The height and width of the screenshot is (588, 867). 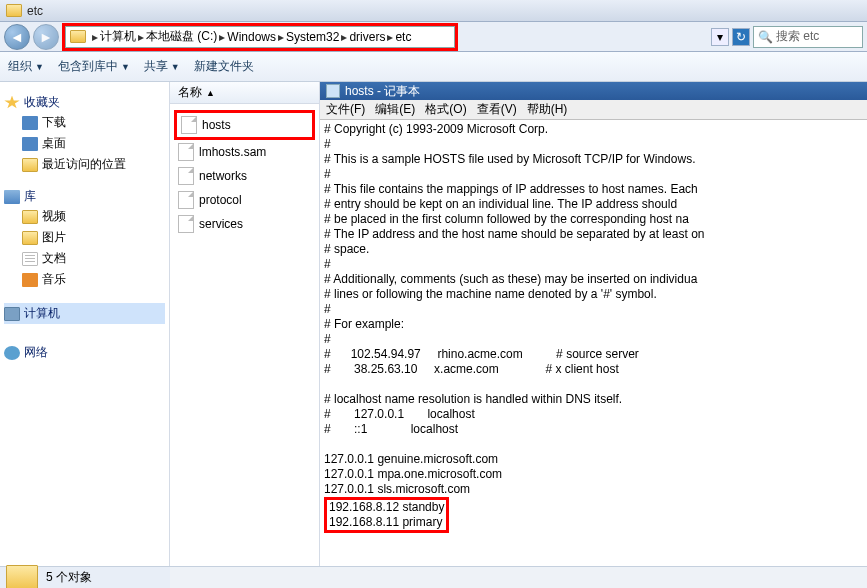 What do you see at coordinates (741, 37) in the screenshot?
I see `refresh-button: ↻` at bounding box center [741, 37].